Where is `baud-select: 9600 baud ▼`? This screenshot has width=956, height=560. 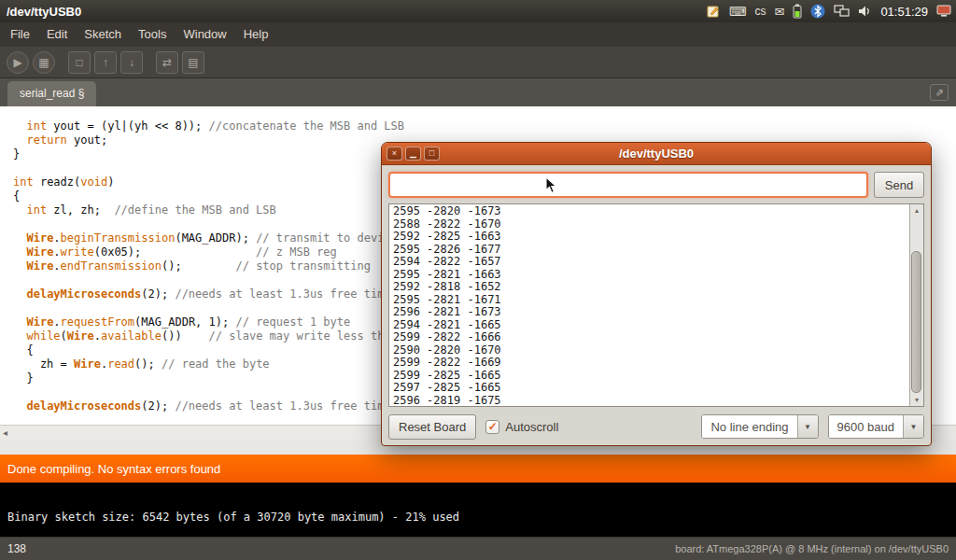
baud-select: 9600 baud ▼ is located at coordinates (876, 427).